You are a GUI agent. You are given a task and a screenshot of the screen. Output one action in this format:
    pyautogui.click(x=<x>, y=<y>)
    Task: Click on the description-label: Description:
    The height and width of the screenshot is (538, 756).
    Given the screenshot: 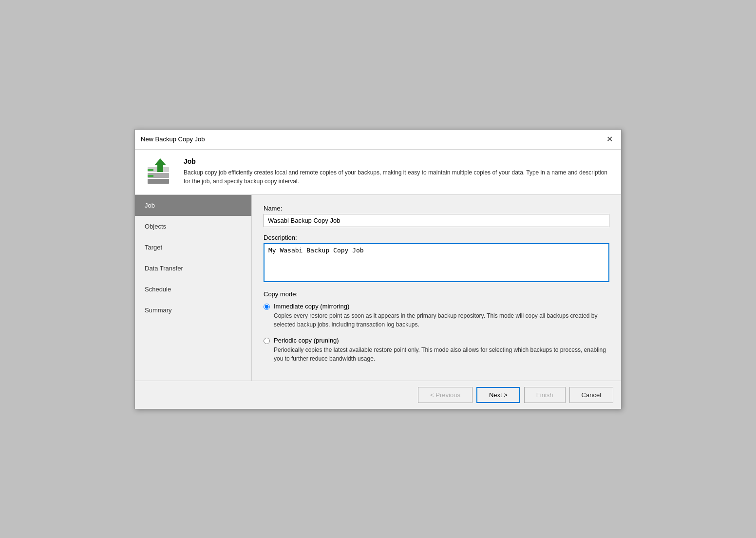 What is the action you would take?
    pyautogui.click(x=436, y=238)
    